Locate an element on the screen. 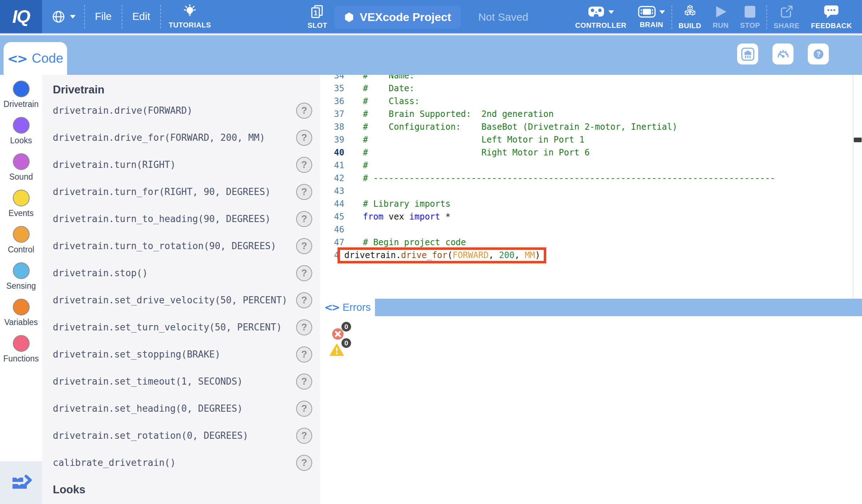 The height and width of the screenshot is (504, 862). line-number: 34 is located at coordinates (332, 78).